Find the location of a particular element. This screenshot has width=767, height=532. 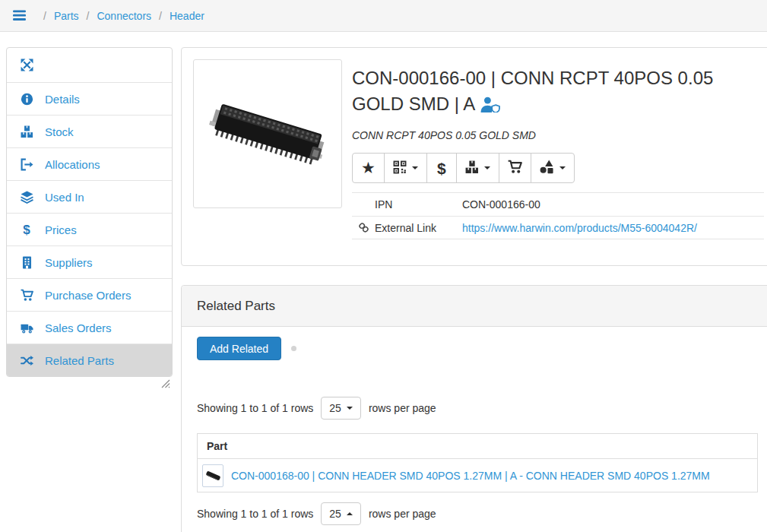

user-shield-icon is located at coordinates (490, 106).